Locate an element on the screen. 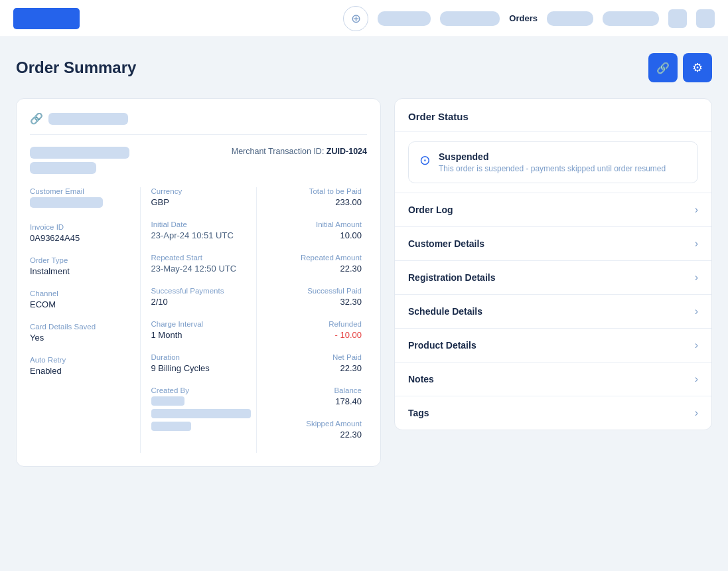 The width and height of the screenshot is (728, 571). merchant-pills is located at coordinates (80, 161).